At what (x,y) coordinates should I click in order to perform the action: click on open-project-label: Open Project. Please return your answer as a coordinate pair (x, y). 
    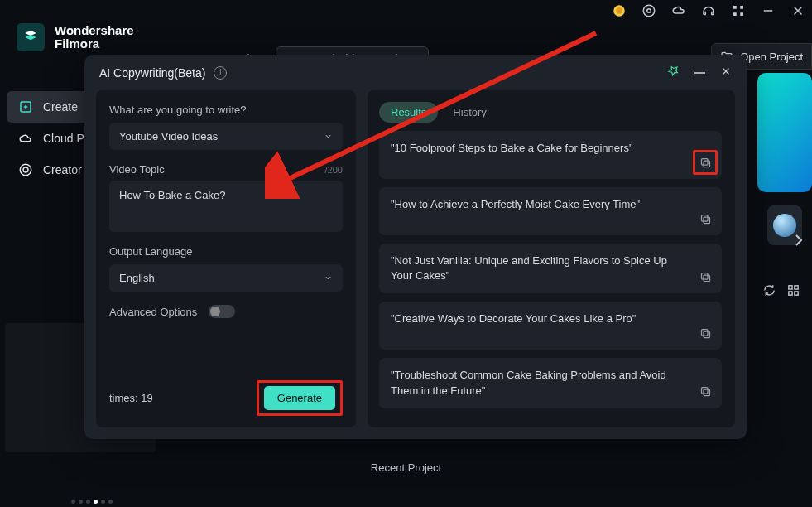
    Looking at the image, I should click on (771, 56).